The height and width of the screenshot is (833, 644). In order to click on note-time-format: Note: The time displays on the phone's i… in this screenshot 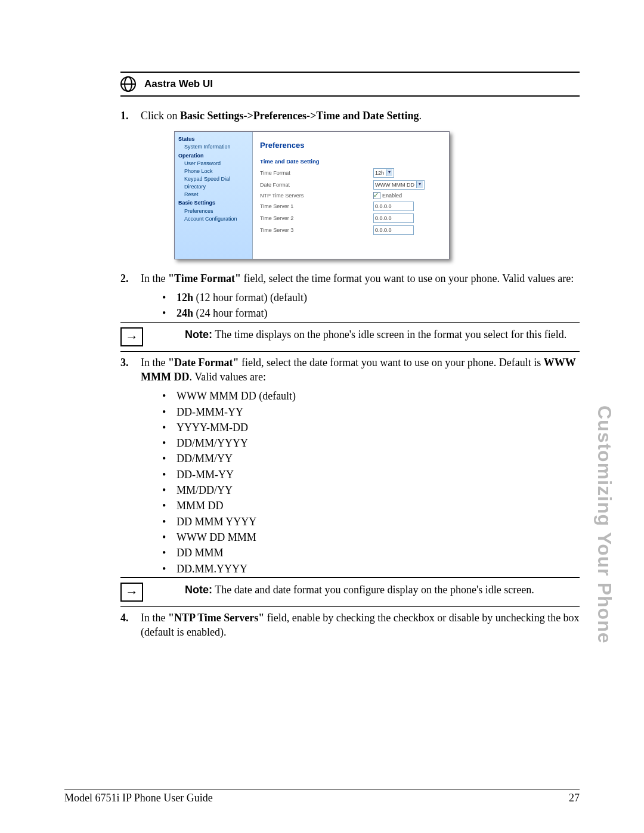, I will do `click(382, 335)`.